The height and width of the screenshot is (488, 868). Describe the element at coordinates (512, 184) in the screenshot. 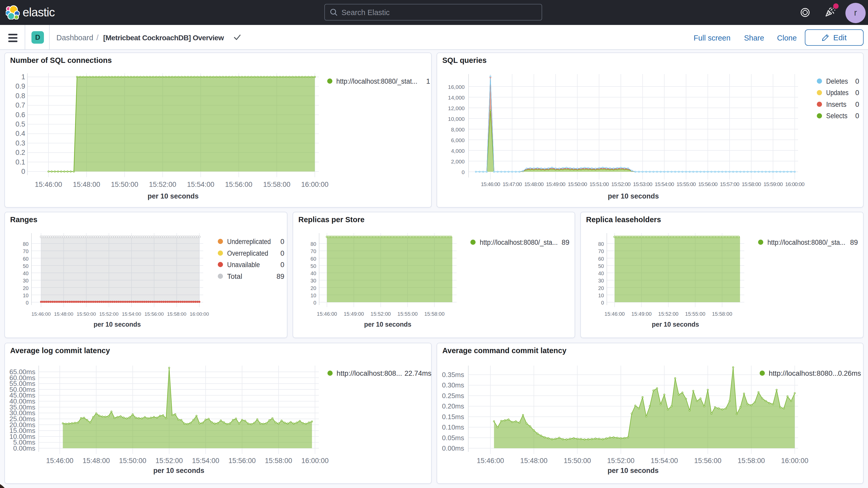

I see `svg-text: 15:47:00` at that location.